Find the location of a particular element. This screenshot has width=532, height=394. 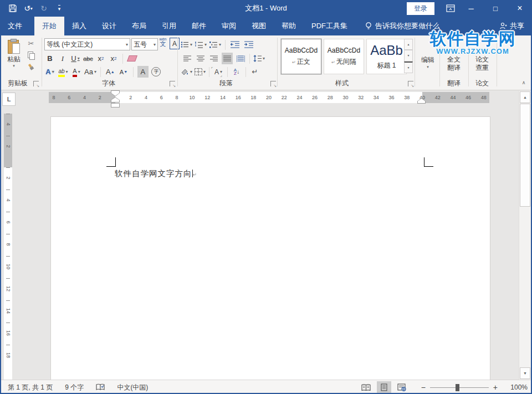

proofing-status is located at coordinates (100, 387).